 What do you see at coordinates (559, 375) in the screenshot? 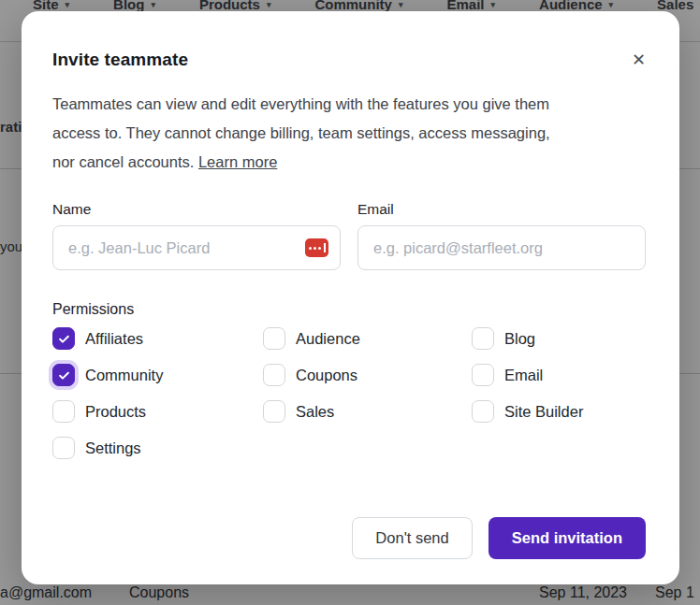
I see `permission-checkbox-email: Email` at bounding box center [559, 375].